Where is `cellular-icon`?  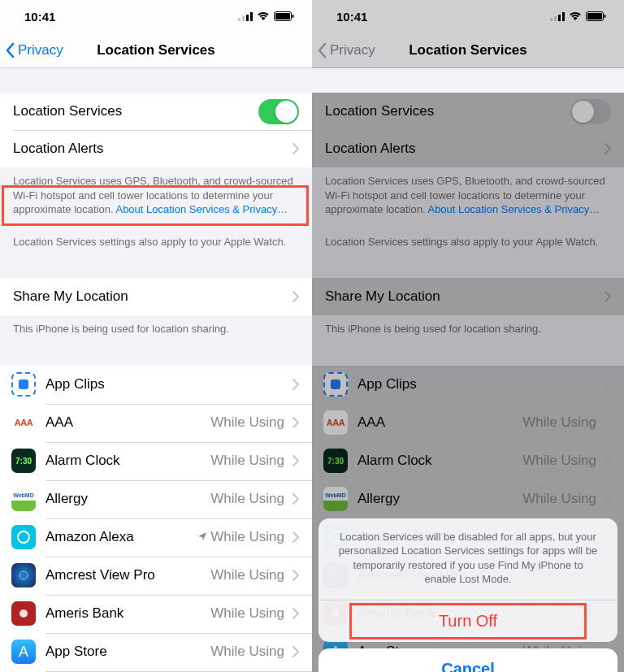
cellular-icon is located at coordinates (245, 16).